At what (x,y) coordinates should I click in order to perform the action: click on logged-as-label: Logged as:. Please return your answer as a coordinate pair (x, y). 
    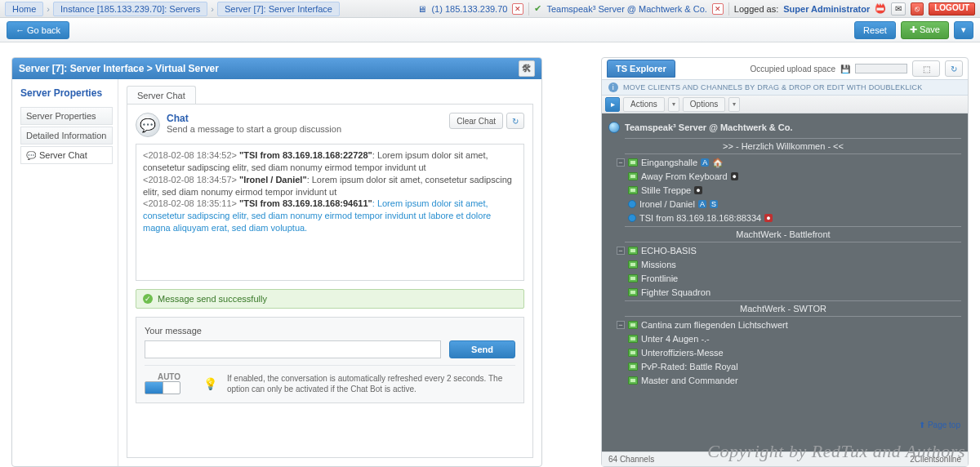
    Looking at the image, I should click on (756, 9).